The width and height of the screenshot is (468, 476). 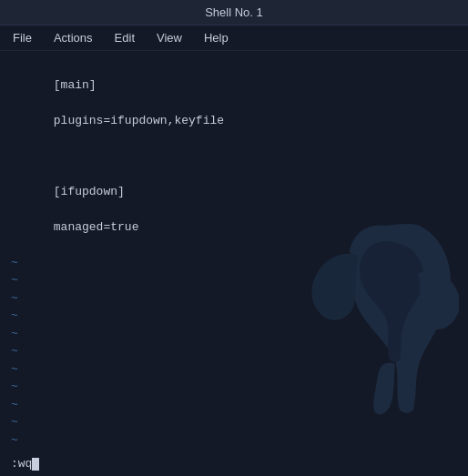 I want to click on command-text: :wq, so click(x=22, y=464).